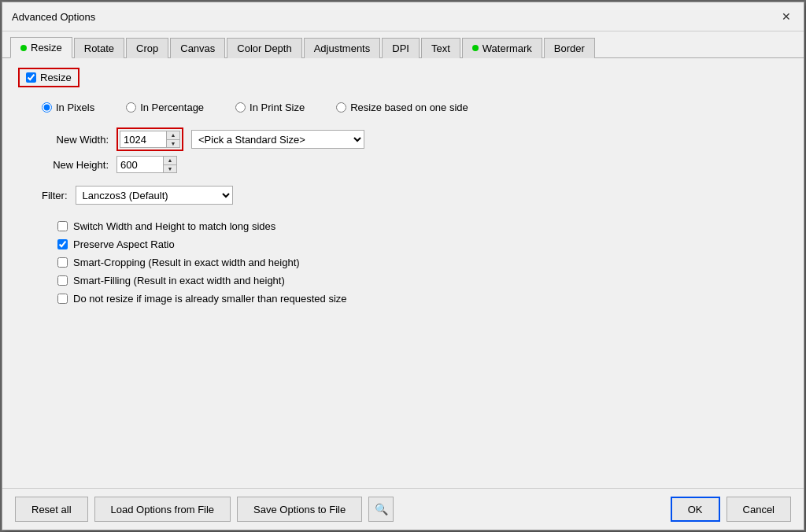 The width and height of the screenshot is (806, 532). I want to click on tab-adjustments: Adjustments, so click(342, 48).